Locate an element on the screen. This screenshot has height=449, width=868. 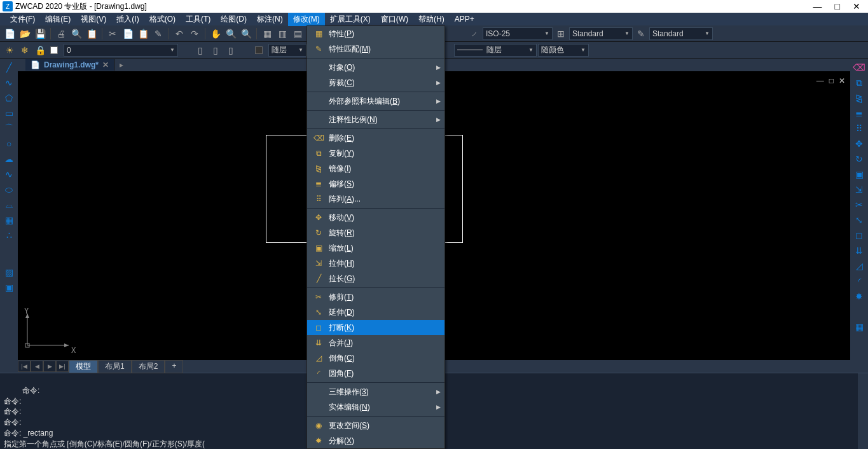
window-close-button: ✕ is located at coordinates (857, 6).